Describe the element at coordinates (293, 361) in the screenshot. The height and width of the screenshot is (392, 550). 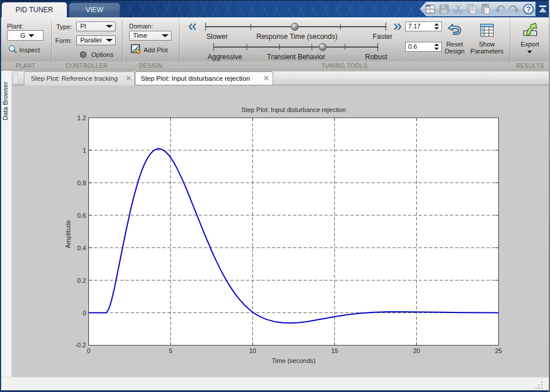
I see `svg-text: Time (seconds)` at that location.